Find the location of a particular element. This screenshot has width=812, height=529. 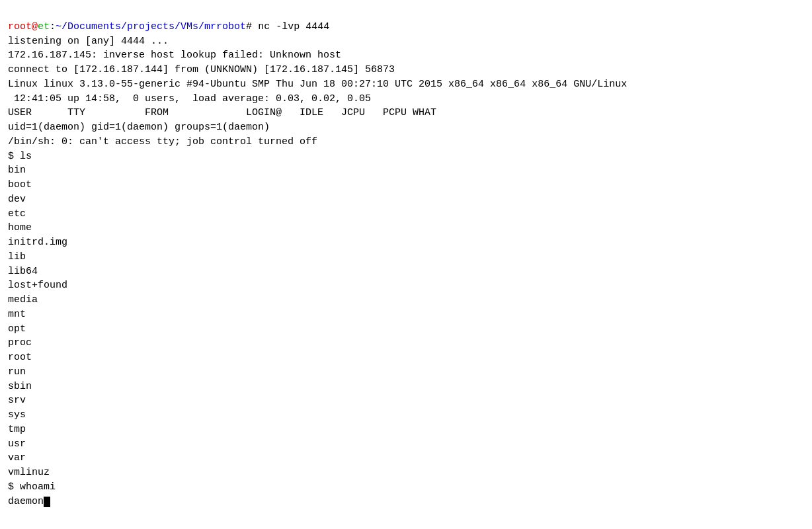

prompt-line: root@et:~/Documents/projects/VMs/mrrobot… is located at coordinates (169, 26).